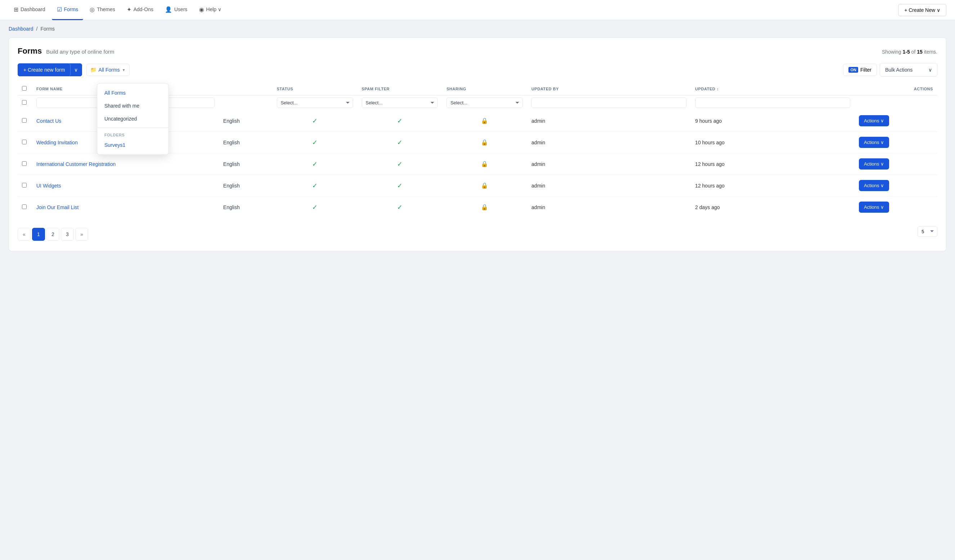  What do you see at coordinates (609, 103) in the screenshot?
I see `filter-updated-by-input` at bounding box center [609, 103].